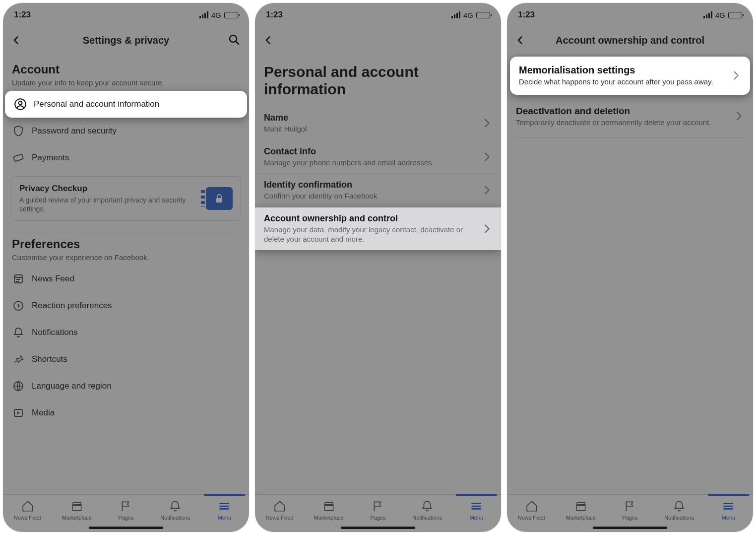 The image size is (756, 535). I want to click on row-name: Name Mahit Huilgol, so click(378, 124).